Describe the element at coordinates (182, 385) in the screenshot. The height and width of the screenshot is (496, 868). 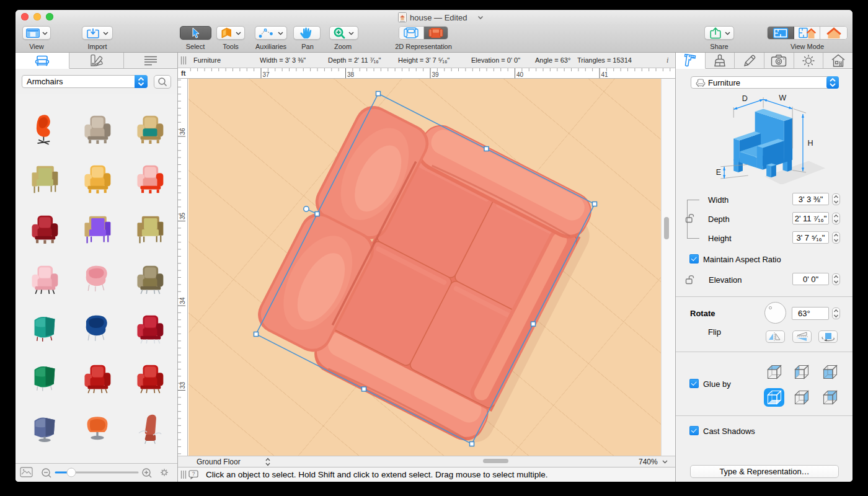
I see `svg-text: 33` at that location.